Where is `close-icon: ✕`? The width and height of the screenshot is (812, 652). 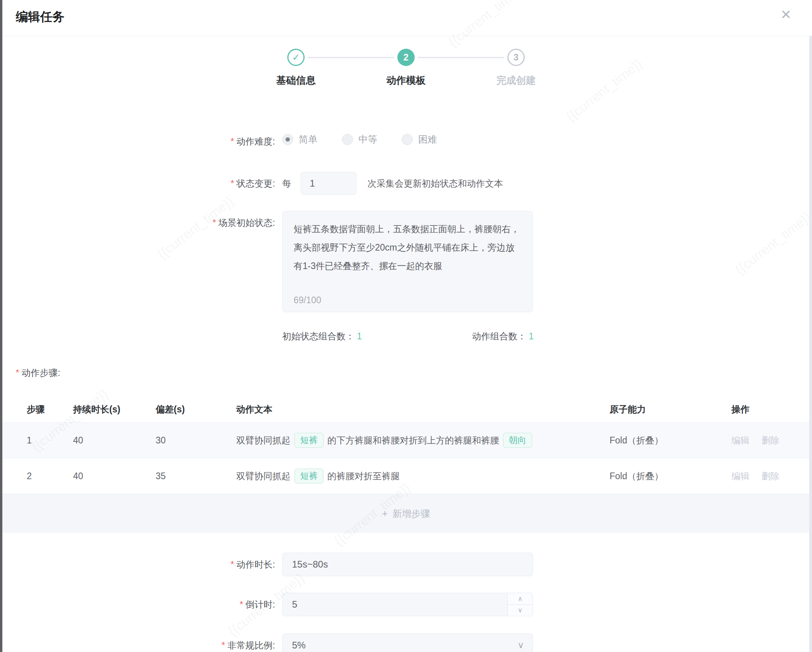
close-icon: ✕ is located at coordinates (786, 15).